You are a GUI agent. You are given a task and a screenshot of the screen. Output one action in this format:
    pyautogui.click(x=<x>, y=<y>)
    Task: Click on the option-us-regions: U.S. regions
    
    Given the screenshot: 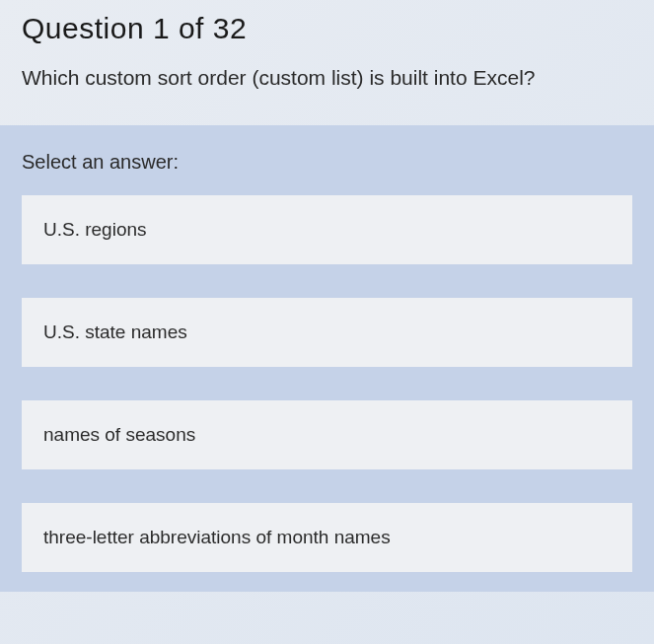 What is the action you would take?
    pyautogui.click(x=327, y=230)
    